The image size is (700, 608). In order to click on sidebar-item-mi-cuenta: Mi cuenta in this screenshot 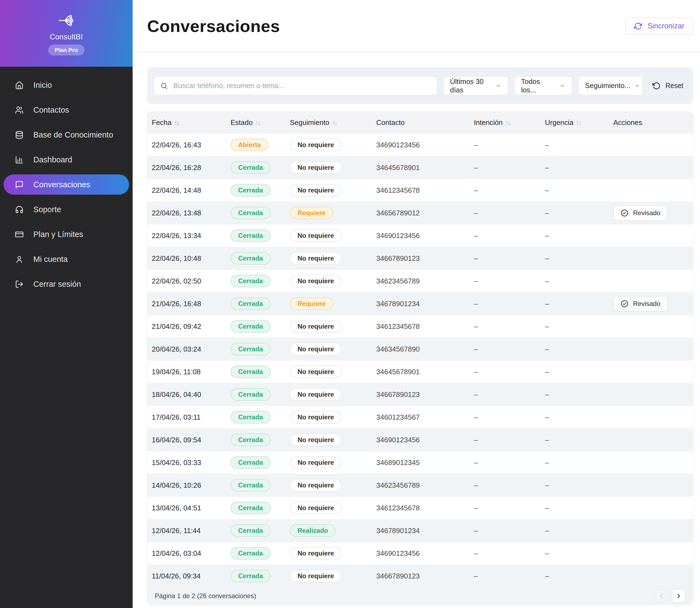, I will do `click(66, 259)`.